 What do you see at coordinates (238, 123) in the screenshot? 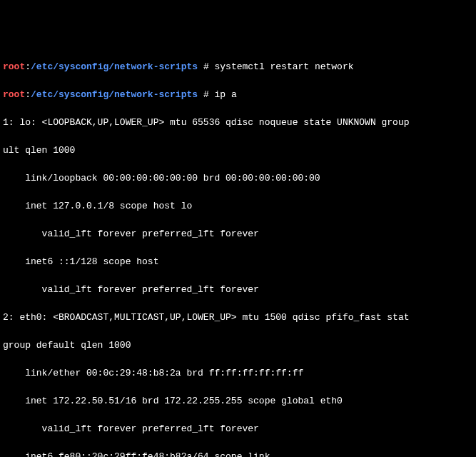
I see `output-line: 1: lo: <LOOPBACK,UP,LOWER_UP> mtu 65536 …` at bounding box center [238, 123].